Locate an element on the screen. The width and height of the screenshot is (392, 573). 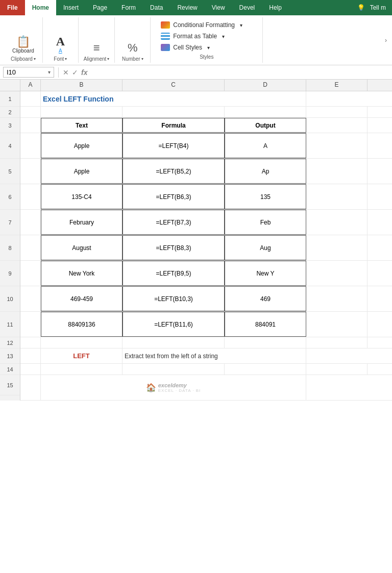
row-num-5: 5 is located at coordinates (10, 171).